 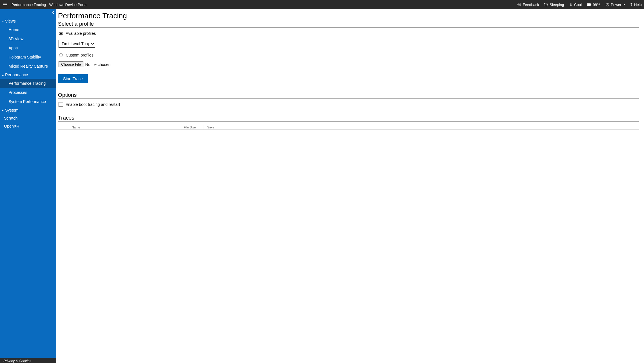 I want to click on feedback-icon, so click(x=519, y=5).